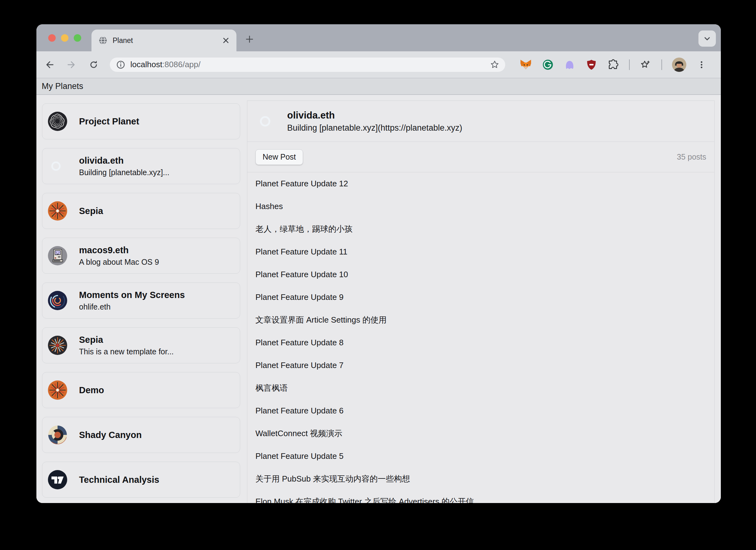  Describe the element at coordinates (141, 301) in the screenshot. I see `planet-card: Moments on My Screens ohlife.eth` at that location.